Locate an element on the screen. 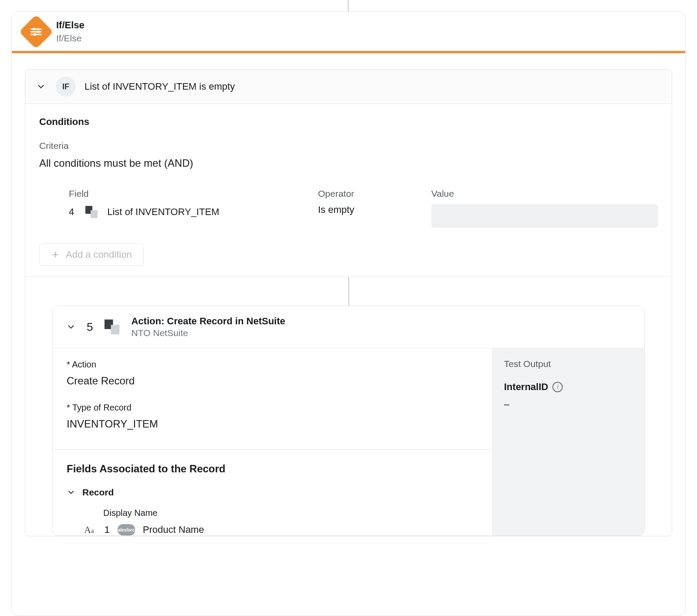 The image size is (697, 616). salesforce-icon: salesforce is located at coordinates (126, 530).